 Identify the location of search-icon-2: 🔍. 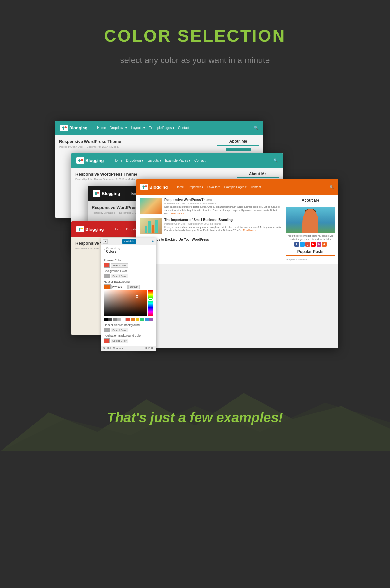
(276, 161).